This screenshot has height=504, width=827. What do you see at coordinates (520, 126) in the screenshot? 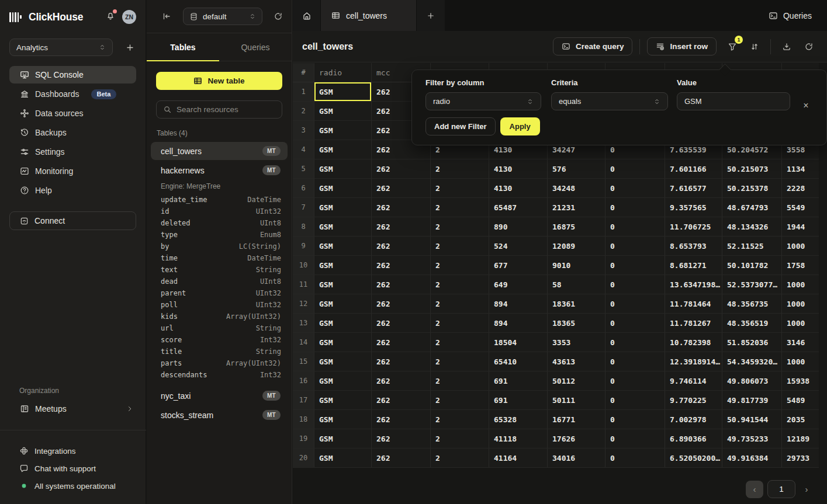
I see `apply-filter-button: Apply` at bounding box center [520, 126].